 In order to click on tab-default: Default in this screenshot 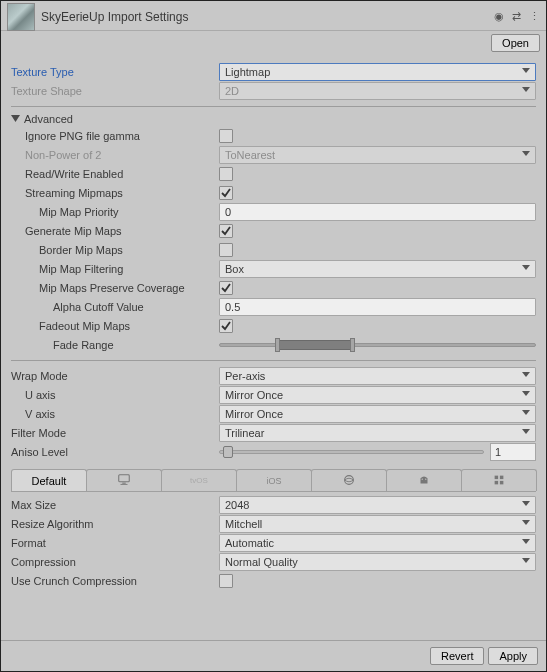, I will do `click(49, 480)`.